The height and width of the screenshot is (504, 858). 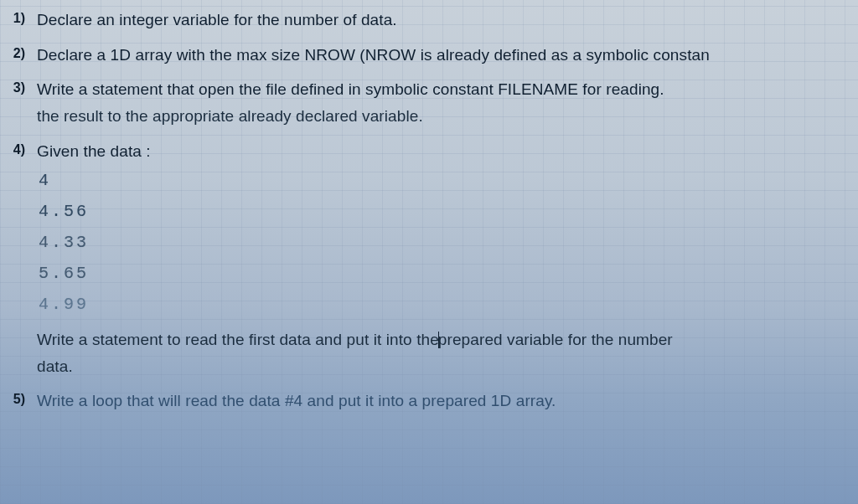 I want to click on question-text-tail2: data., so click(x=49, y=367).